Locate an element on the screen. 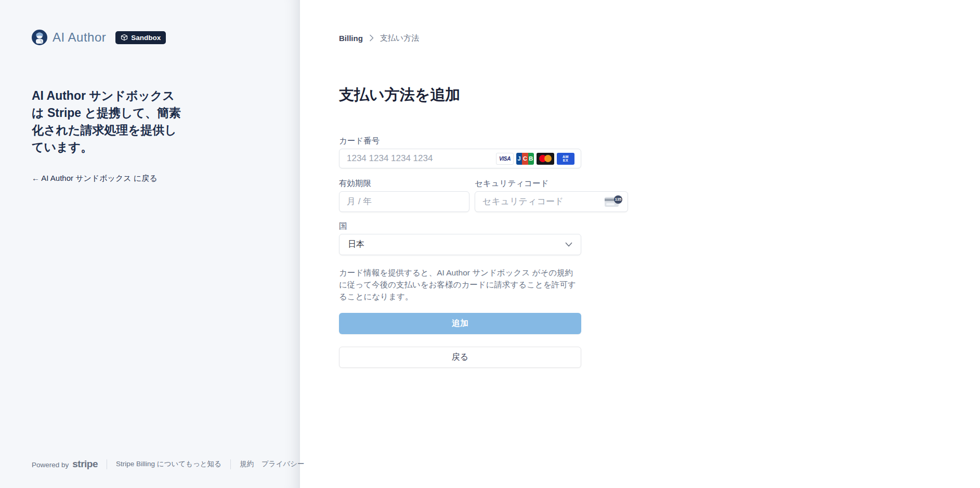  cvc-field: 135 is located at coordinates (551, 202).